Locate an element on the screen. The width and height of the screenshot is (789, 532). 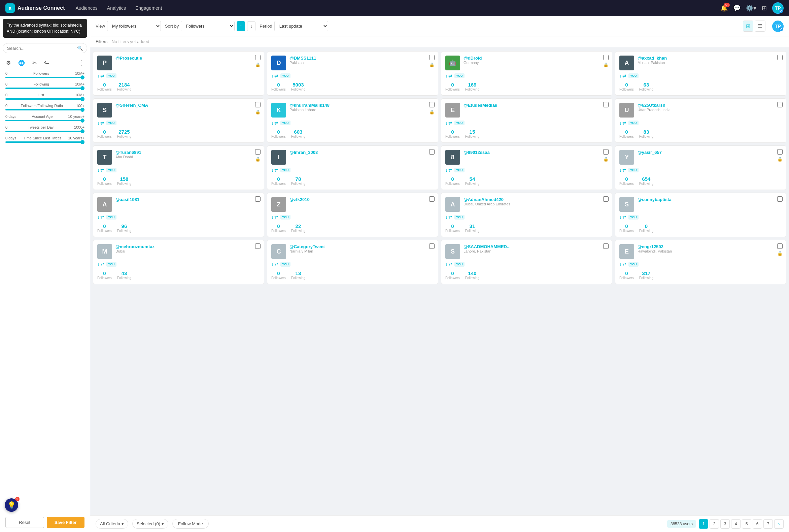
username: @SAADMOHAMMED... is located at coordinates (536, 246).